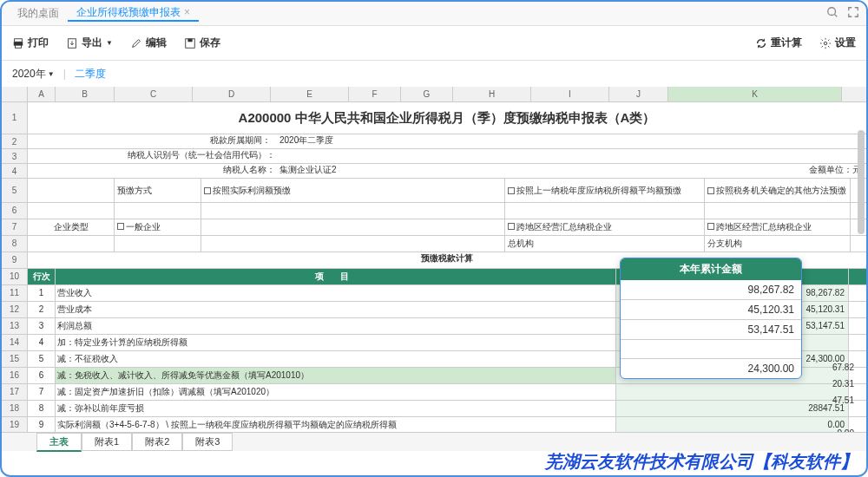 The image size is (868, 477). Describe the element at coordinates (733, 392) in the screenshot. I see `row-value` at that location.